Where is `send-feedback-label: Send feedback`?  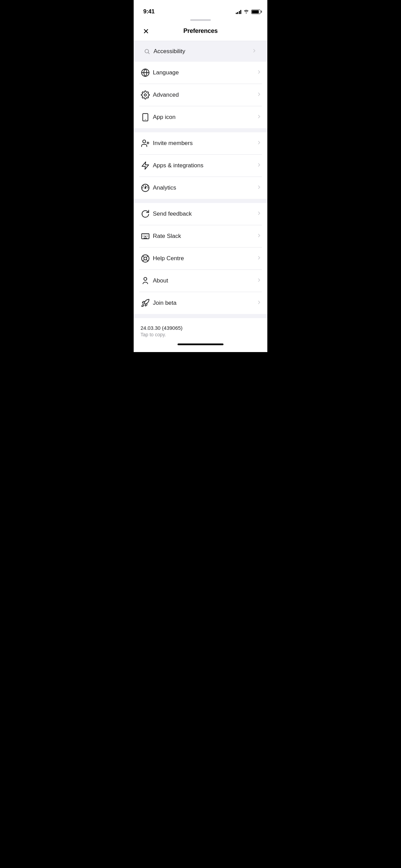
send-feedback-label: Send feedback is located at coordinates (205, 214).